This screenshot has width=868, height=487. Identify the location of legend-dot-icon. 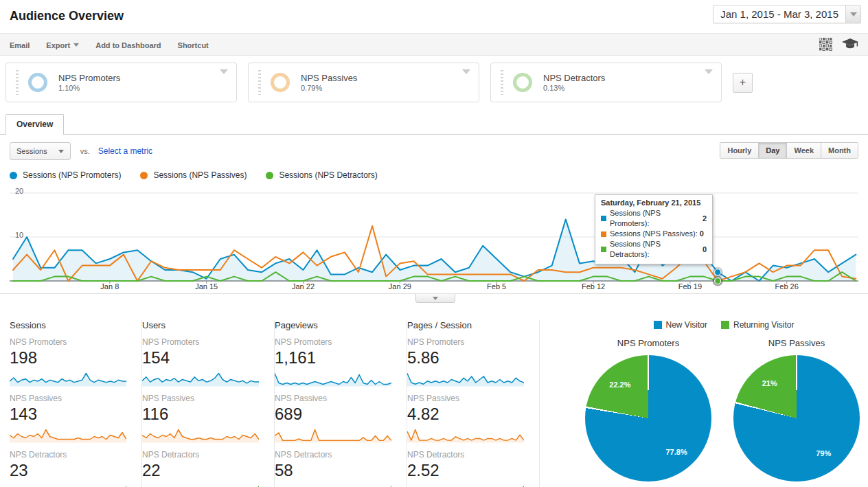
(269, 176).